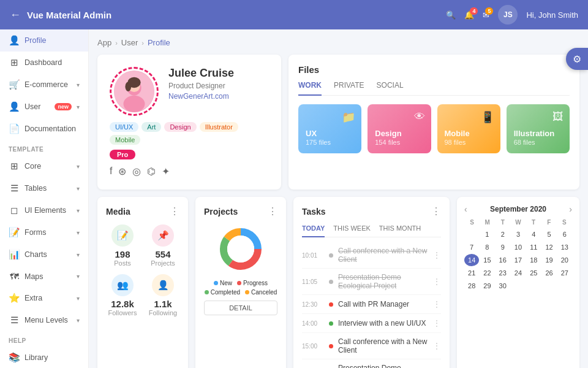  Describe the element at coordinates (518, 234) in the screenshot. I see `cal-day-3: 3` at that location.